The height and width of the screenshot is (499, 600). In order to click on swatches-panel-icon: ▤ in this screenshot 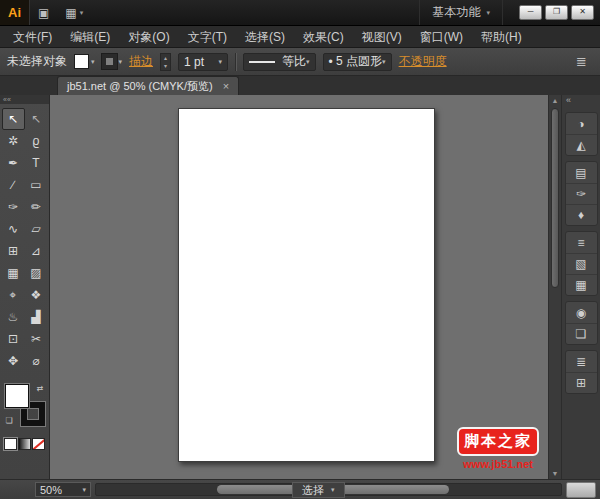, I will do `click(582, 172)`.